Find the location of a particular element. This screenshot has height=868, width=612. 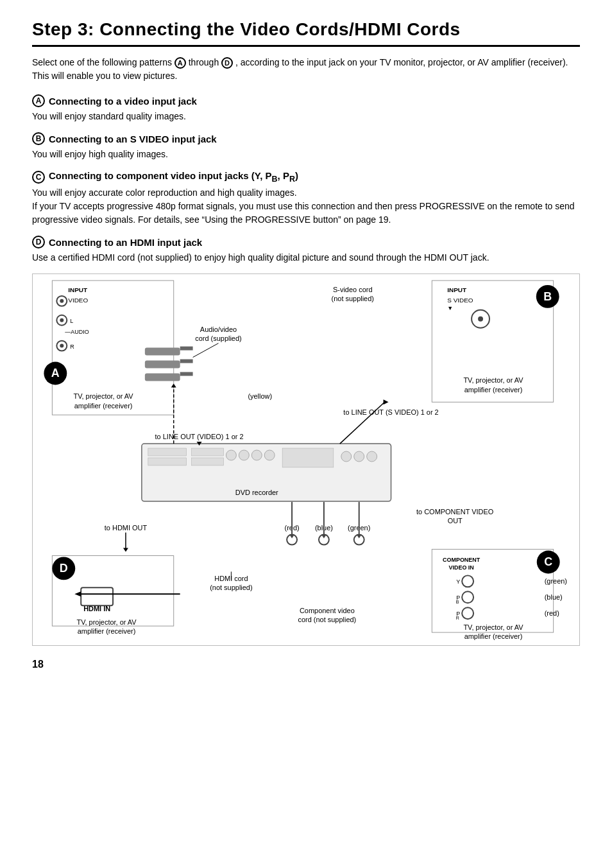

svg-text: Component video is located at coordinates (327, 611).